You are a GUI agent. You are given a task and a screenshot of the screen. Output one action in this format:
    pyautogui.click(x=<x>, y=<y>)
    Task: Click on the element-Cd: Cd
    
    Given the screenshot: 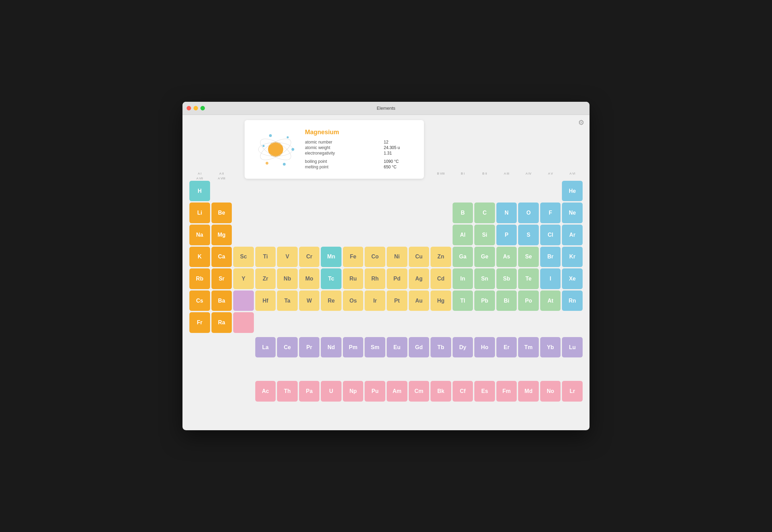 What is the action you would take?
    pyautogui.click(x=441, y=279)
    